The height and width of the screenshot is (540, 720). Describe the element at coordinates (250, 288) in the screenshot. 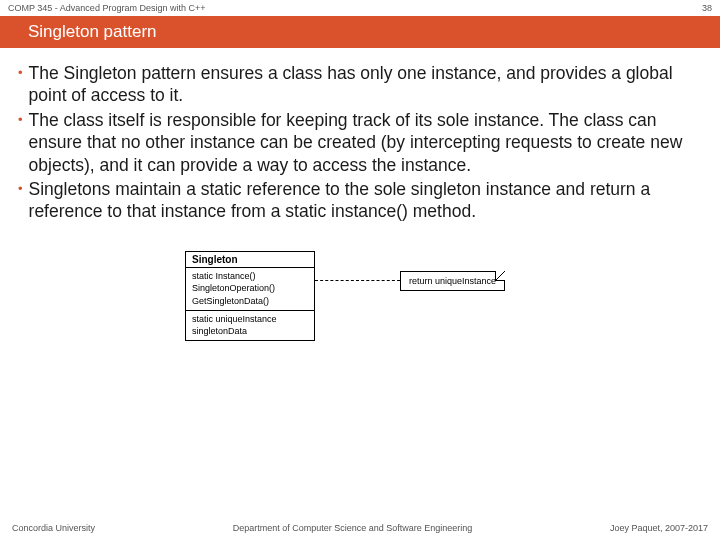

I see `uml-op-line: SingletonOperation()` at that location.